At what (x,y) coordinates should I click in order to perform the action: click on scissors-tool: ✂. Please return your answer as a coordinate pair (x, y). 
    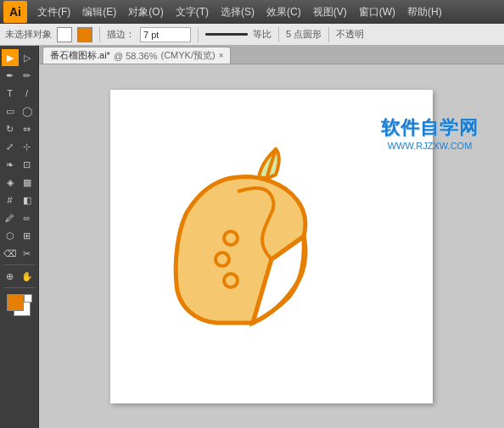
    Looking at the image, I should click on (27, 253).